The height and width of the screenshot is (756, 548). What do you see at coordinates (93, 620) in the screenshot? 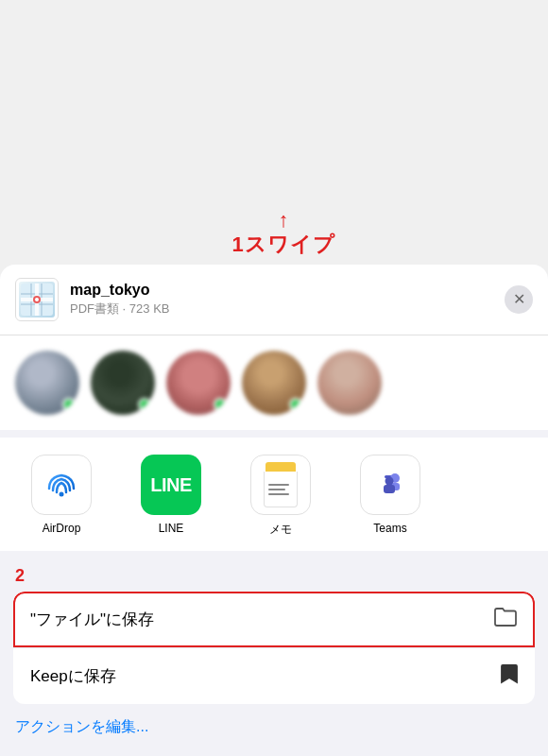
I see `save-files-label: "ファイル"に保存` at bounding box center [93, 620].